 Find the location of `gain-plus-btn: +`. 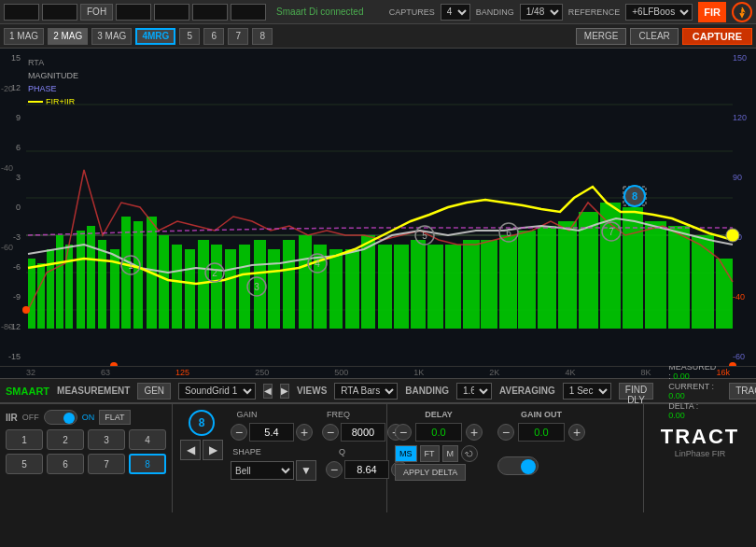

gain-plus-btn: + is located at coordinates (304, 432).